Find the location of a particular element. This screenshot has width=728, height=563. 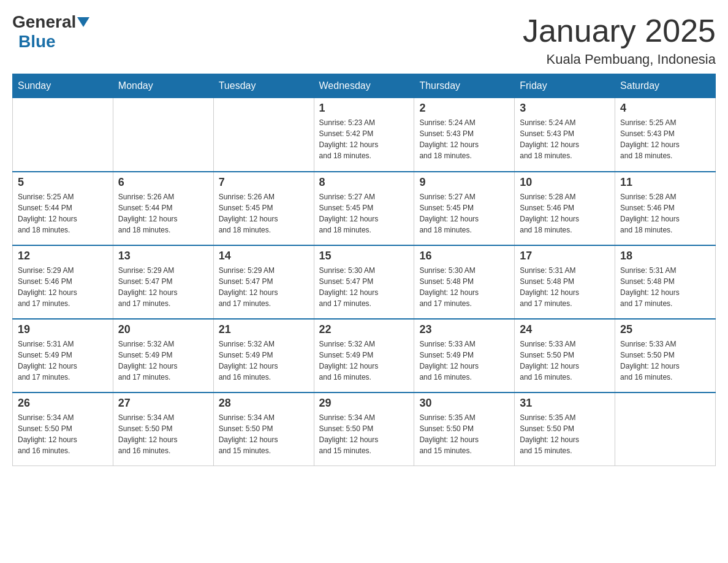

calendar-cell: 7Sunrise: 5:26 AM Sunset: 5:45 PM Daylig… is located at coordinates (264, 209).